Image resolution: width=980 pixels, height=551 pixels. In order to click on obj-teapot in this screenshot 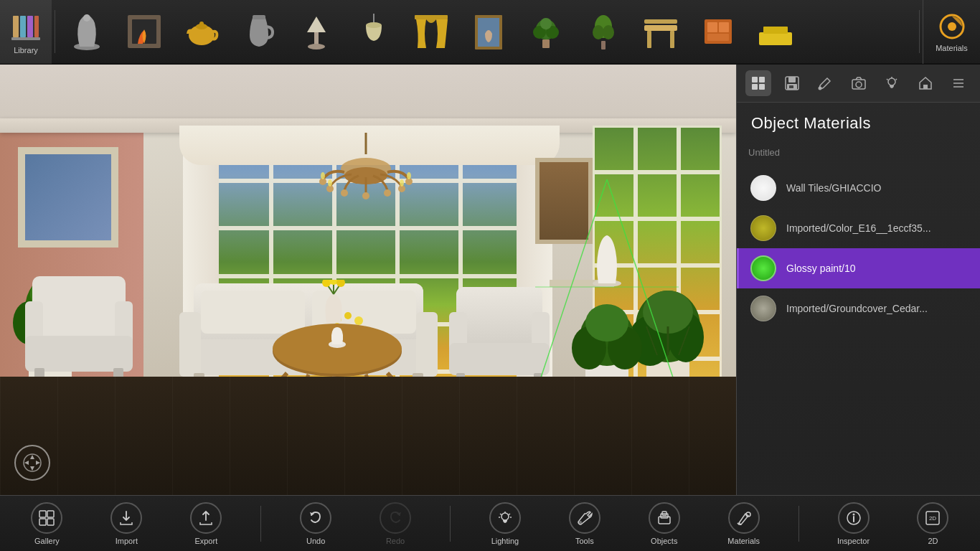, I will do `click(202, 32)`.